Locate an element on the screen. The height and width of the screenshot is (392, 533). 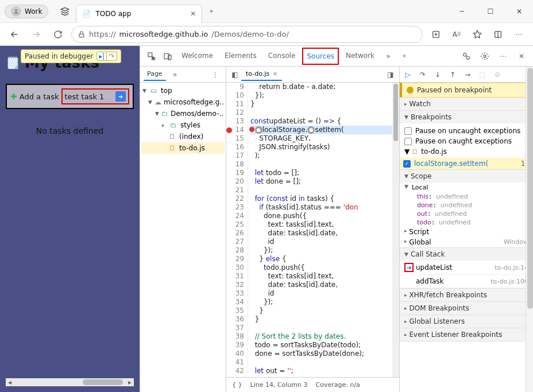
favorite-icon is located at coordinates (477, 34).